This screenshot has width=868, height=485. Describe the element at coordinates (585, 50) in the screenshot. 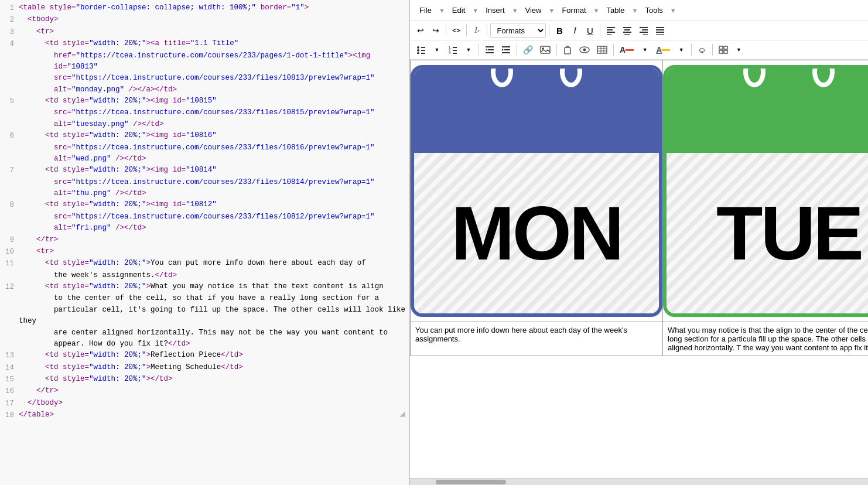

I see `preview-button` at that location.